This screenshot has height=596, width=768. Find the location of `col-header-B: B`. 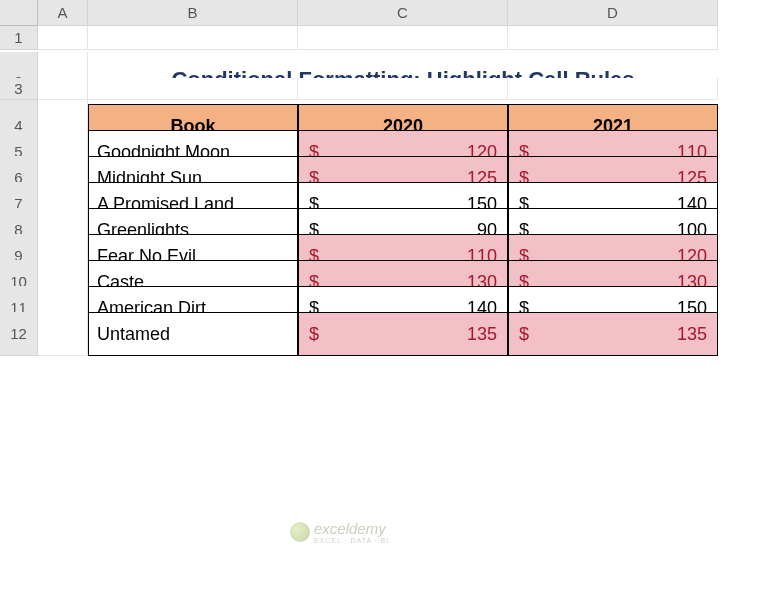

col-header-B: B is located at coordinates (193, 13).